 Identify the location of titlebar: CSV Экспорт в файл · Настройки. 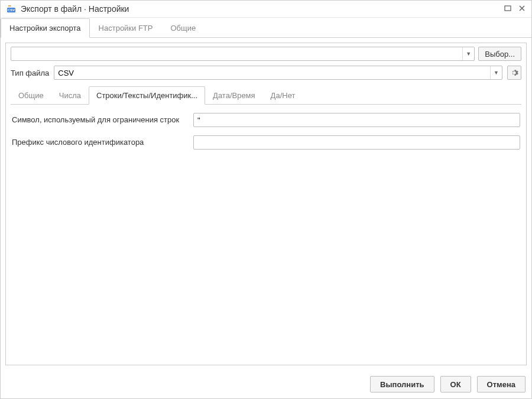
(266, 9).